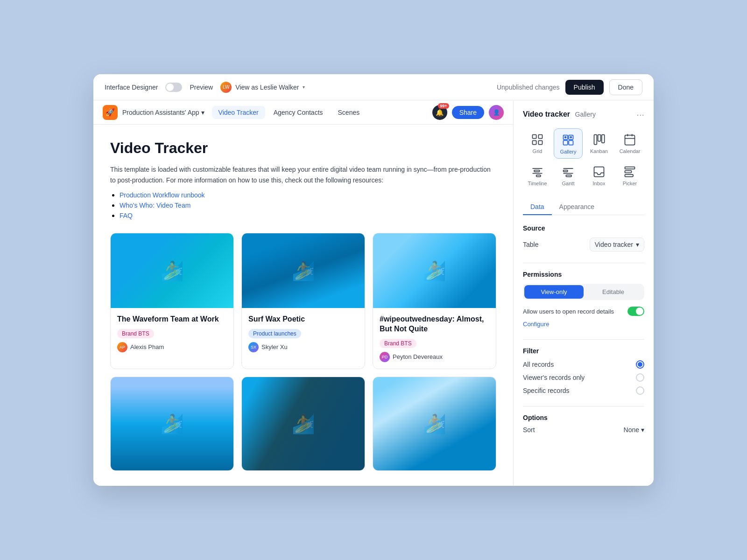 The image size is (747, 560). What do you see at coordinates (303, 347) in the screenshot?
I see `card-author: SX Skyler Xu` at bounding box center [303, 347].